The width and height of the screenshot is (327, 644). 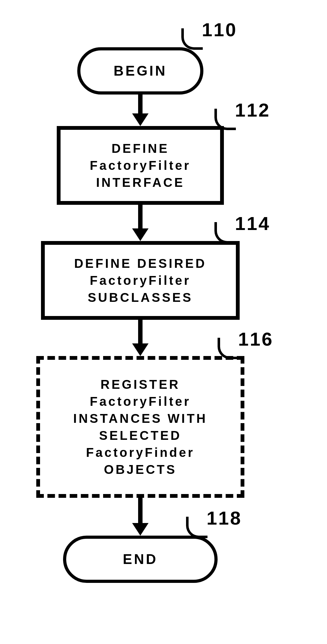 I want to click on node-begin-text: BEGIN, so click(x=140, y=71).